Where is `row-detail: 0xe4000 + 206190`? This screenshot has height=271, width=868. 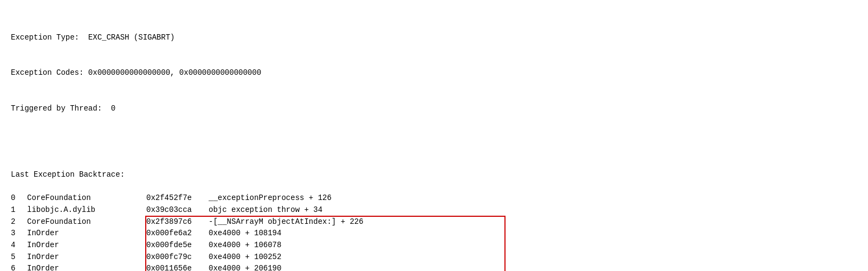 row-detail: 0xe4000 + 206190 is located at coordinates (357, 267).